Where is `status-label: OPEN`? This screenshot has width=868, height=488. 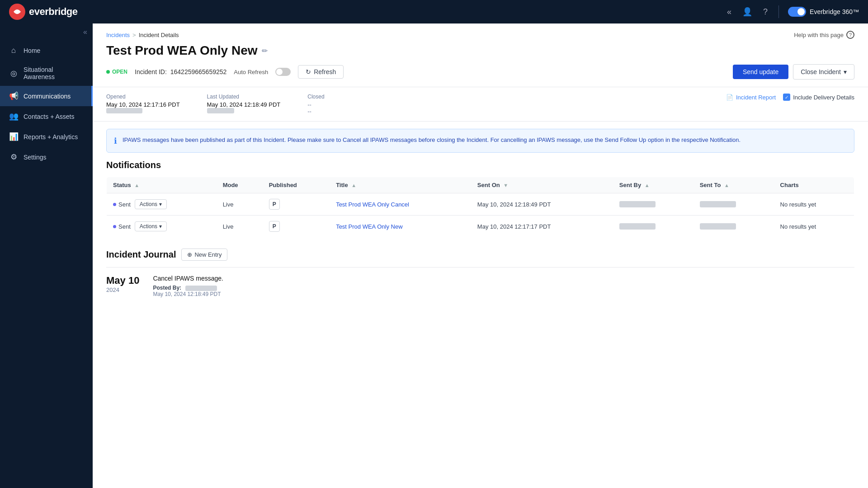
status-label: OPEN is located at coordinates (120, 72).